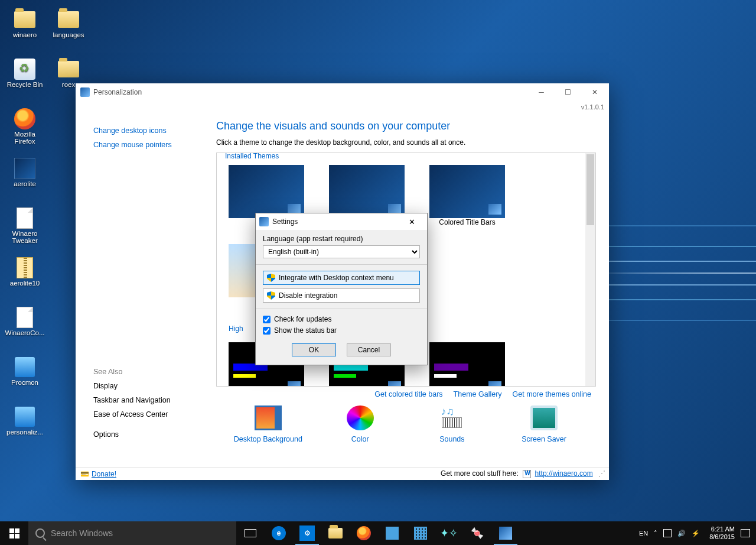 This screenshot has width=756, height=545. What do you see at coordinates (250, 533) in the screenshot?
I see `task-view-button` at bounding box center [250, 533].